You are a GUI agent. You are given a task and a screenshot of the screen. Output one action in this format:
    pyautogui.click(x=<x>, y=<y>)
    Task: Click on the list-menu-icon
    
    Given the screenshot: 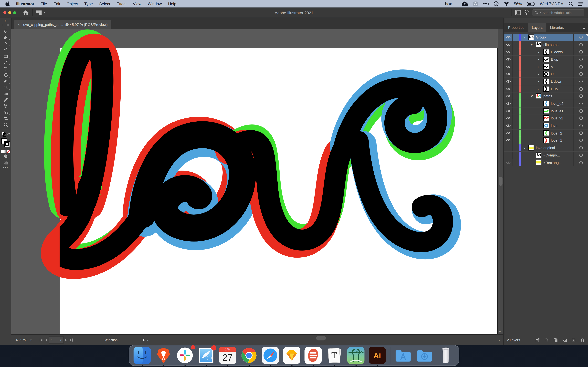 What is the action you would take?
    pyautogui.click(x=581, y=4)
    